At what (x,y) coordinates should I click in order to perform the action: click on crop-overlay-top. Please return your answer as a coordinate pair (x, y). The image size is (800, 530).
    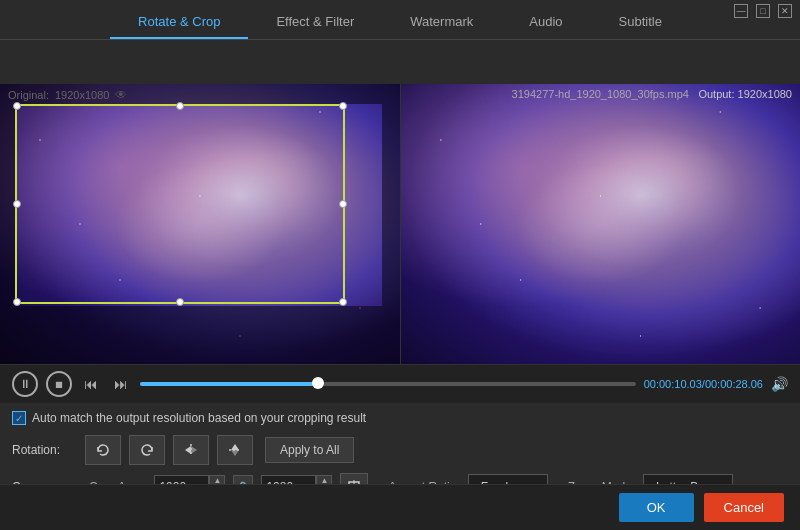
    Looking at the image, I should click on (200, 94).